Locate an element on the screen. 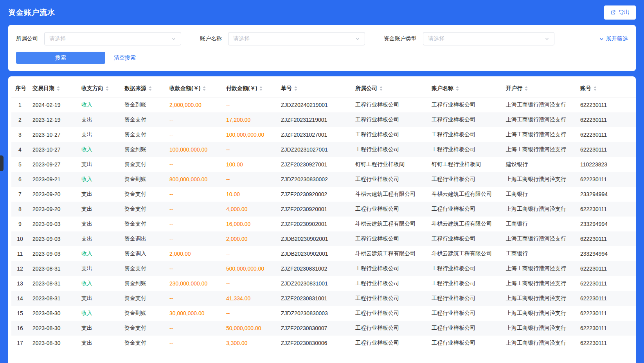 The image size is (644, 363). export-button: 导出 is located at coordinates (620, 13).